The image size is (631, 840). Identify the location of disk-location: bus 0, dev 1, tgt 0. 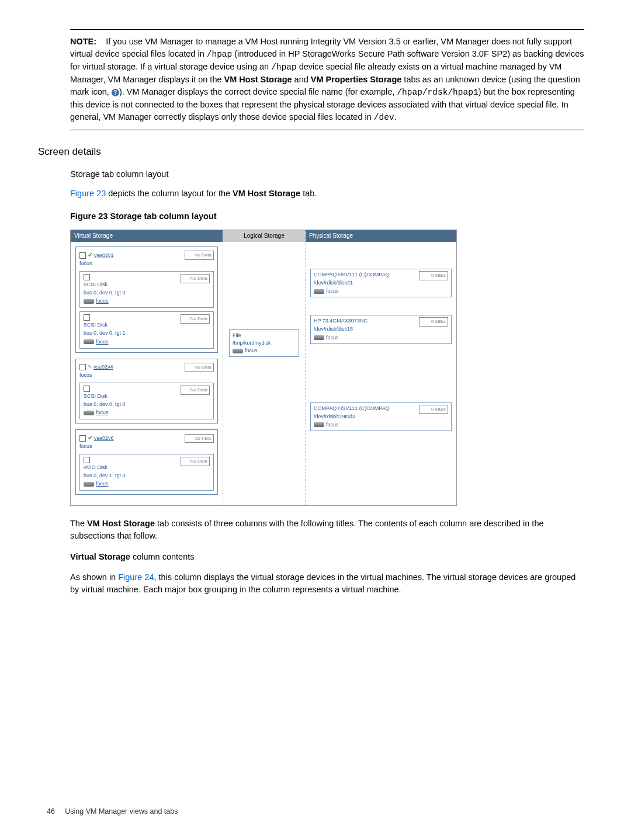
(105, 475).